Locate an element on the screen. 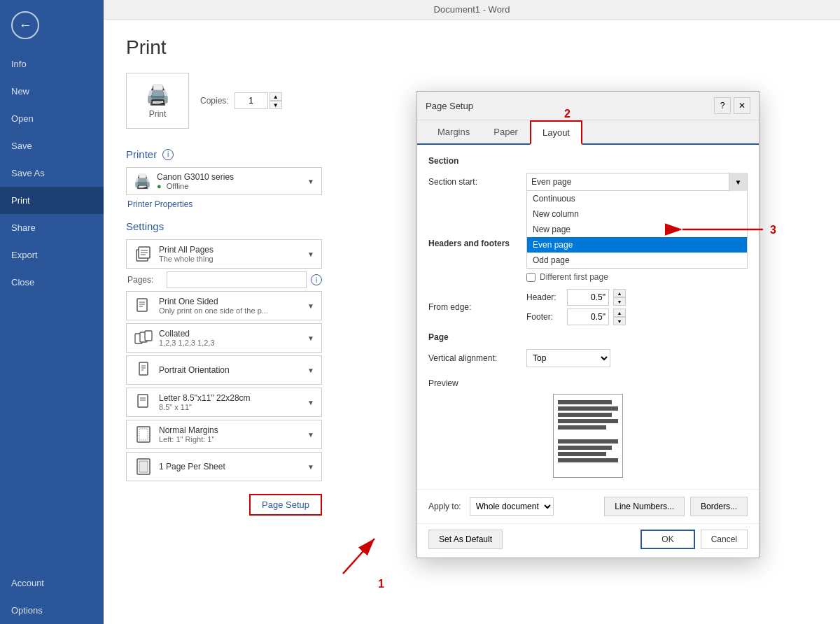  from-edge-label: From edge: is located at coordinates (477, 307).